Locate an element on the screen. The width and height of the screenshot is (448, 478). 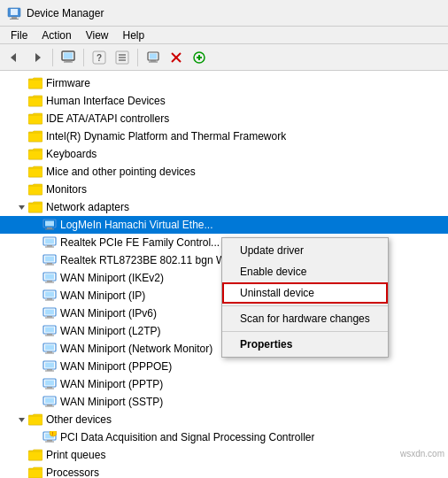
context-menu-item-scan-hardware: Scan for hardware changes is located at coordinates (305, 319).